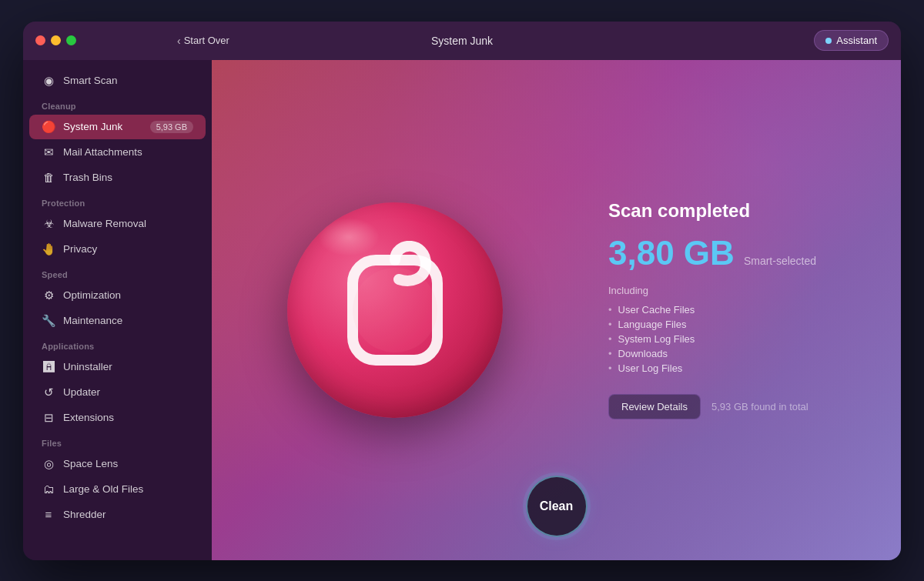 This screenshot has height=581, width=924. I want to click on list-item: User Log Files, so click(739, 368).